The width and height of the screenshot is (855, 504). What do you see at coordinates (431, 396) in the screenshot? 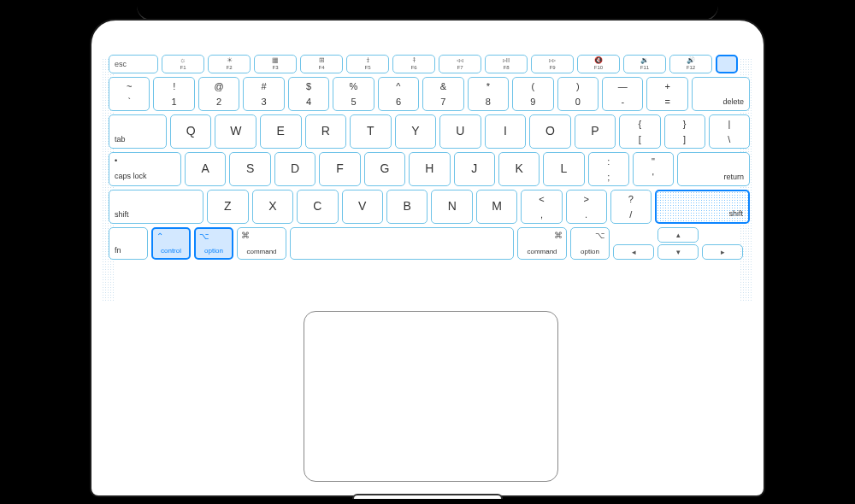
I see `trackpad` at bounding box center [431, 396].